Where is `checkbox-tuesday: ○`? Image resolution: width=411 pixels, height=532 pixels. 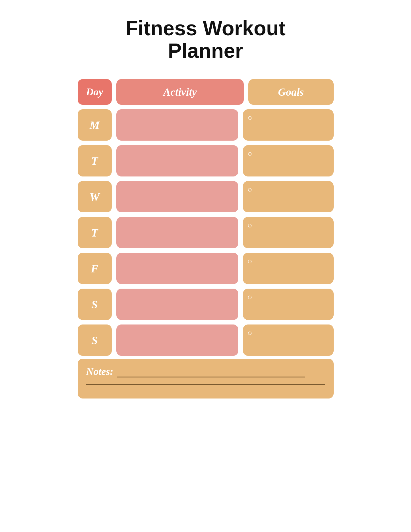 checkbox-tuesday: ○ is located at coordinates (250, 154).